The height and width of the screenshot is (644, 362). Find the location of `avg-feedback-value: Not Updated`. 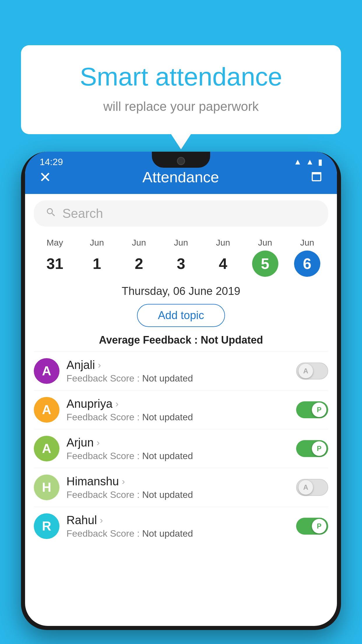

avg-feedback-value: Not Updated is located at coordinates (232, 340).